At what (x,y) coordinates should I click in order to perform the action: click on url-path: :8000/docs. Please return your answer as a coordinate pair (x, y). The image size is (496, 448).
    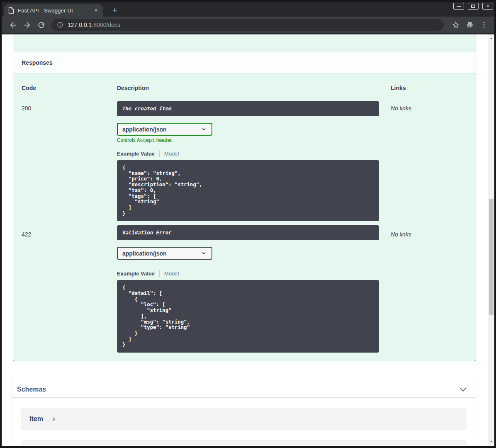
    Looking at the image, I should click on (106, 25).